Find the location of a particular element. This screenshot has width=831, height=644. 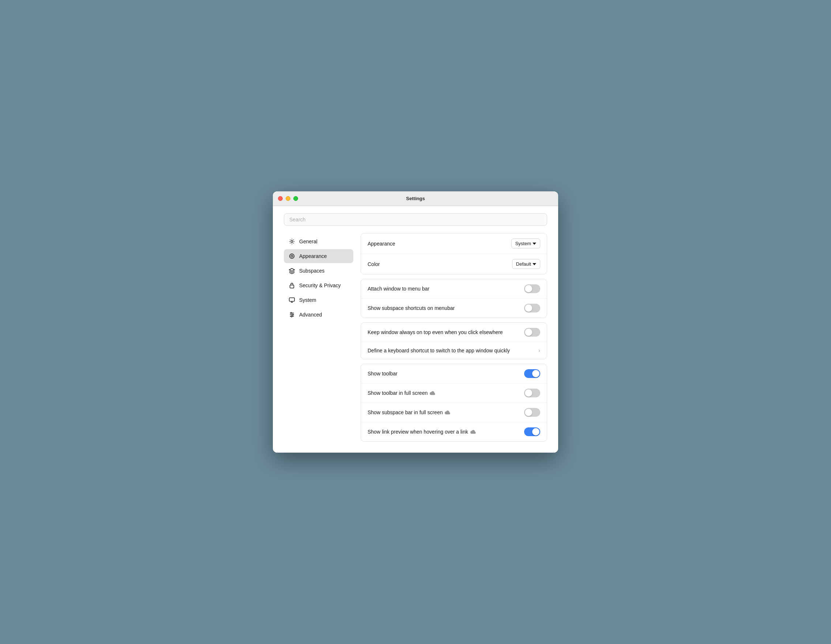

color-label: Color is located at coordinates (374, 264).